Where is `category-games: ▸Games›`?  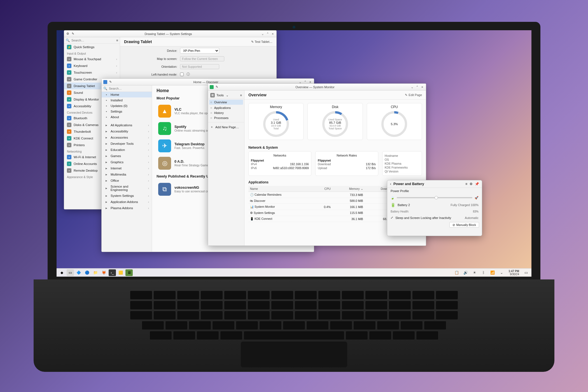
category-games: ▸Games› is located at coordinates (127, 156).